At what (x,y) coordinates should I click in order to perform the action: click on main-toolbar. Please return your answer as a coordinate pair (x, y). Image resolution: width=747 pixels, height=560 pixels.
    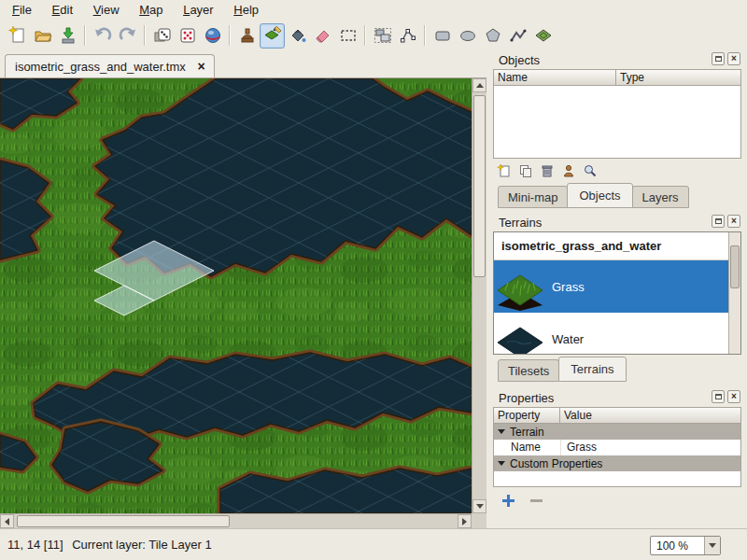
    Looking at the image, I should click on (374, 35).